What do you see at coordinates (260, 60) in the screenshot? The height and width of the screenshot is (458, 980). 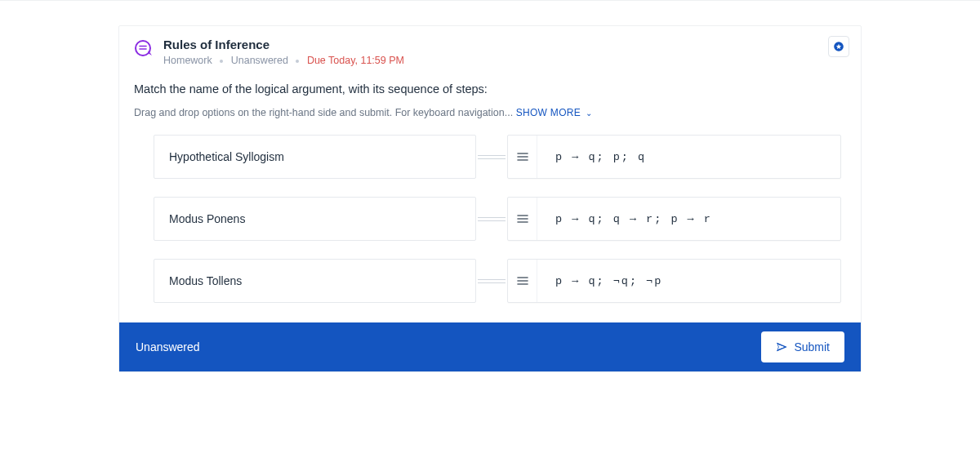 I see `meta-status: Unanswered` at bounding box center [260, 60].